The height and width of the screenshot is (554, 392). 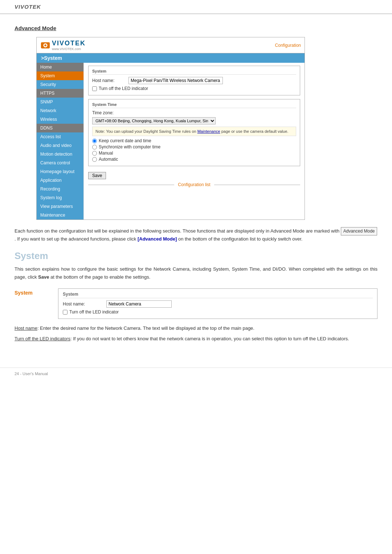 What do you see at coordinates (60, 128) in the screenshot?
I see `sidebar-item-ddns: DDNS` at bounding box center [60, 128].